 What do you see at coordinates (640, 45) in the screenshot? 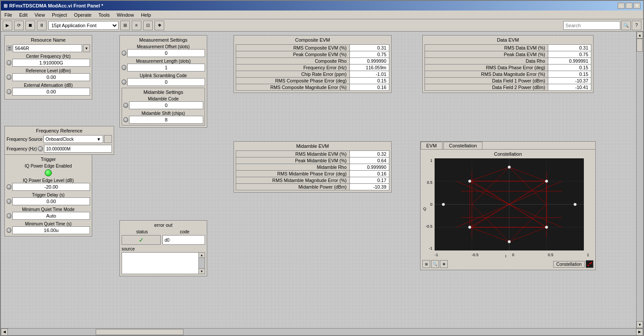
I see `scroll-thumb` at bounding box center [640, 45].